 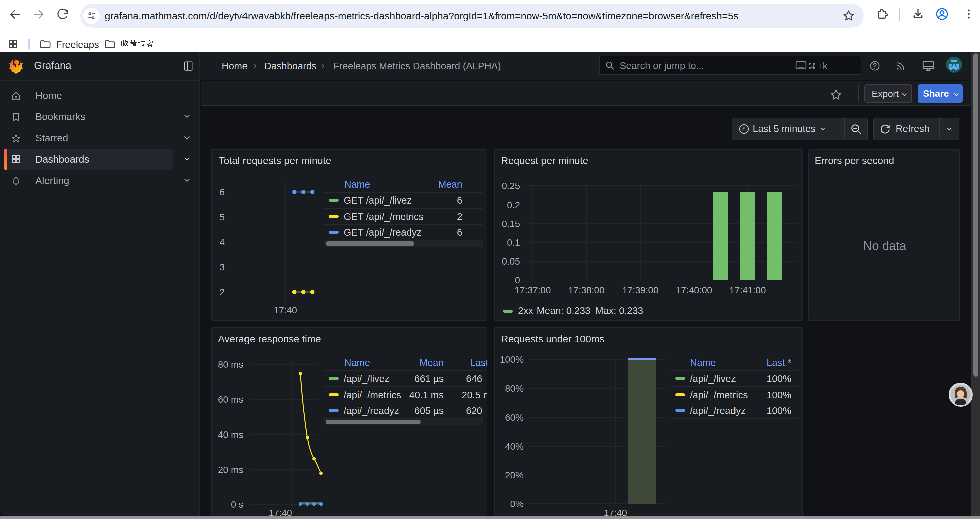 What do you see at coordinates (748, 290) in the screenshot?
I see `svg-text: 17:41:00` at bounding box center [748, 290].